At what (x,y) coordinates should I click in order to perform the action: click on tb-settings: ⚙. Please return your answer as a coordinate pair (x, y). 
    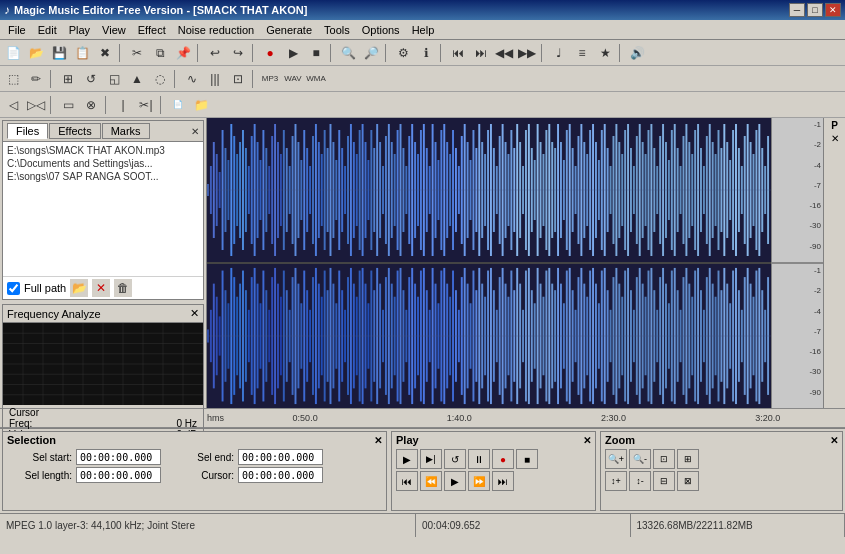
    Looking at the image, I should click on (403, 53).